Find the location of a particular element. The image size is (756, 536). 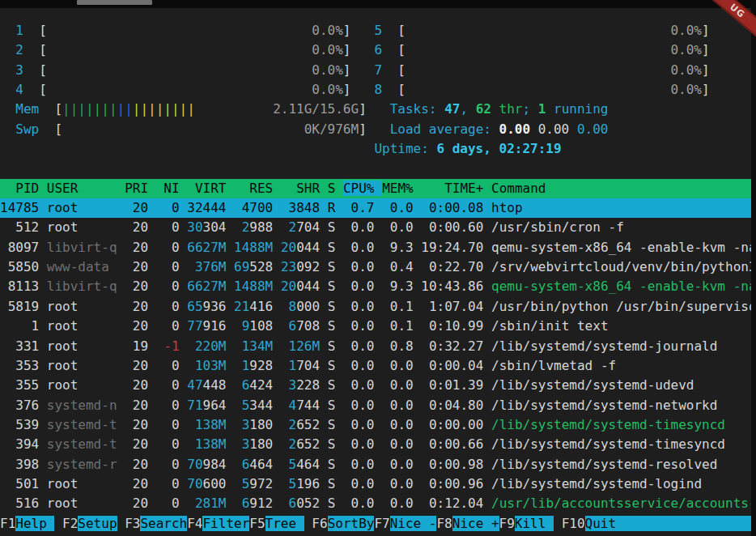

process-row-539: 539 systemd-t 20 0 138M 3180 2652 S 0.0 … is located at coordinates (376, 425).